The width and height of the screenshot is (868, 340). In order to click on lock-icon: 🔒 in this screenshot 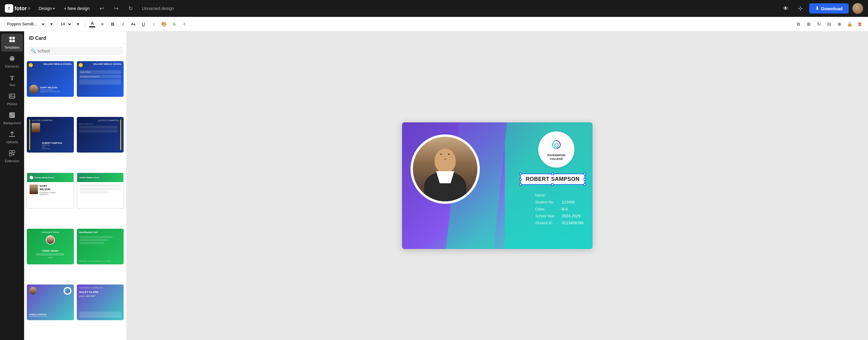, I will do `click(850, 24)`.